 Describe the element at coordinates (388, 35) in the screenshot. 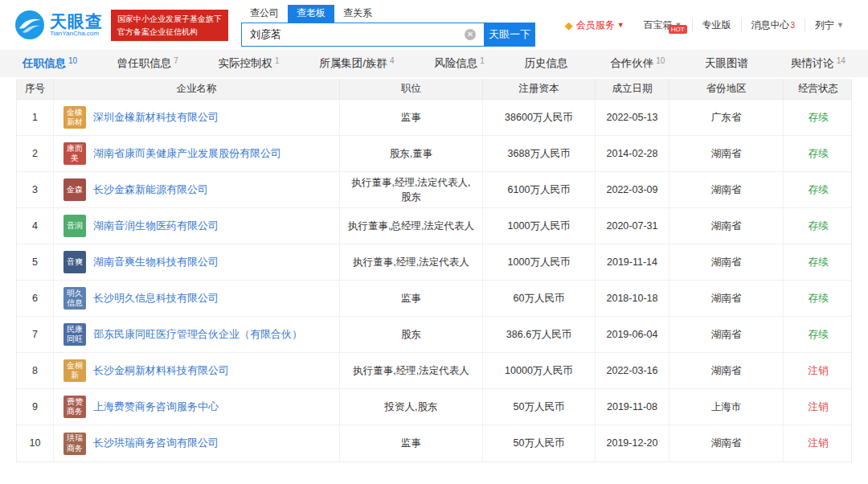

I see `search-row: ✕ 天眼一下` at that location.